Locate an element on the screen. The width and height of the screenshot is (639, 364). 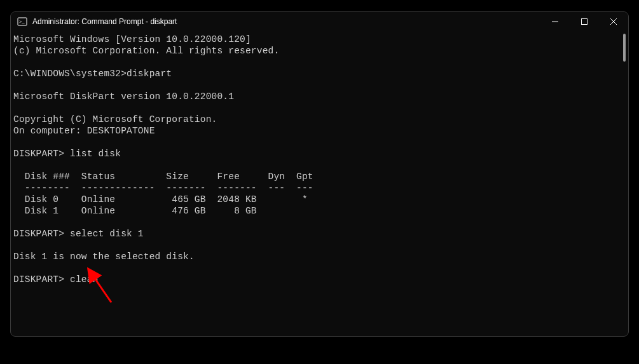
scrollbar-thumb is located at coordinates (624, 48).